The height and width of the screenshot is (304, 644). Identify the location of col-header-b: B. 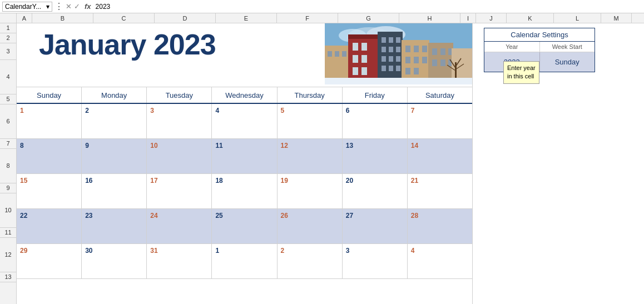
(63, 18).